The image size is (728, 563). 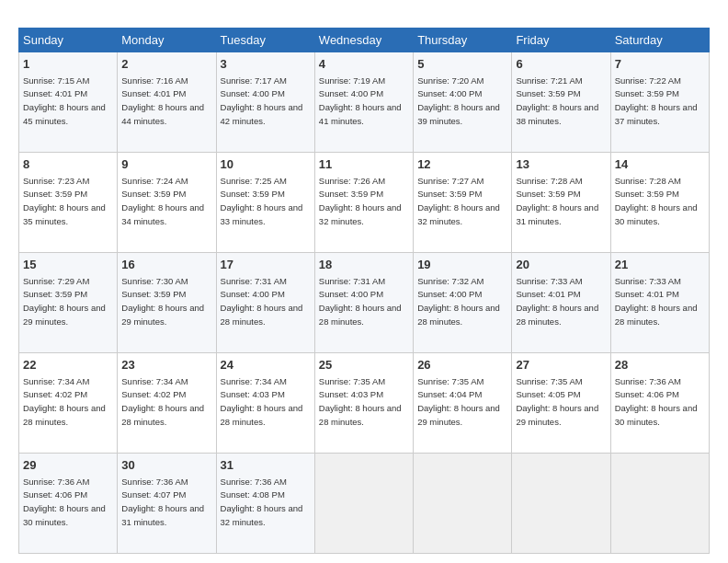 What do you see at coordinates (561, 103) in the screenshot?
I see `day-cell-6: 6Sunrise: 7:21 AMSunset: 3:59 PMDaylight…` at bounding box center [561, 103].